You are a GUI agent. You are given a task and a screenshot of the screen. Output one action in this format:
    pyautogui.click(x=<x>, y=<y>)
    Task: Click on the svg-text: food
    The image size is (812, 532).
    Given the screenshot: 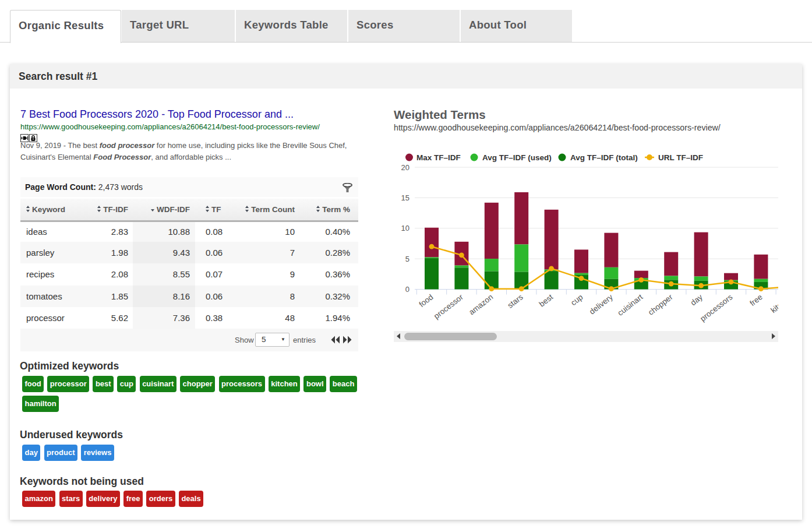 What is the action you would take?
    pyautogui.click(x=426, y=301)
    